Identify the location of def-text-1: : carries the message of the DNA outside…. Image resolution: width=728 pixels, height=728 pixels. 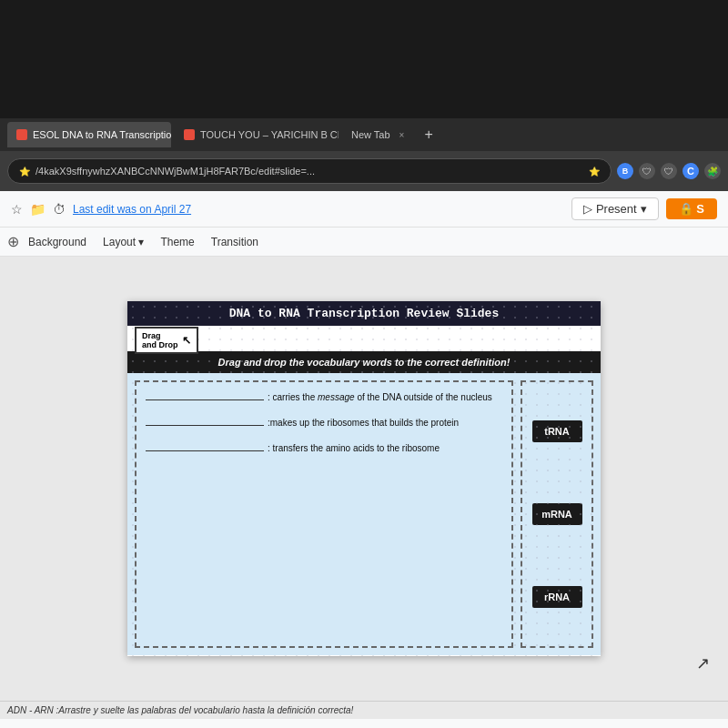
(324, 398).